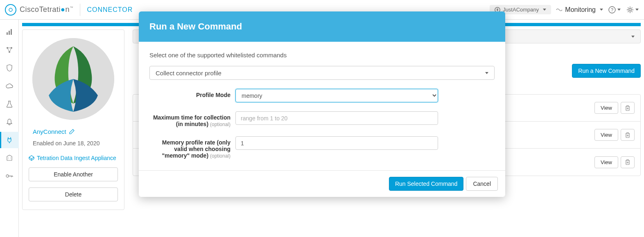 The width and height of the screenshot is (644, 237). I want to click on cancel-button: Cancel, so click(482, 184).